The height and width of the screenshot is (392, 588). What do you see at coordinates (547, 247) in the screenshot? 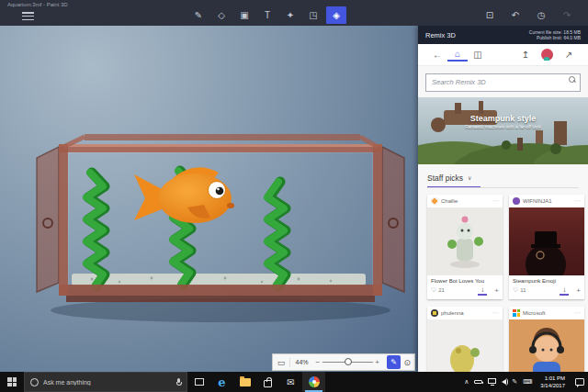
I see `model-card-steampunk-emoji: WIFNINJA1 ⋯ Steampunk Emoji ♡` at bounding box center [547, 247].